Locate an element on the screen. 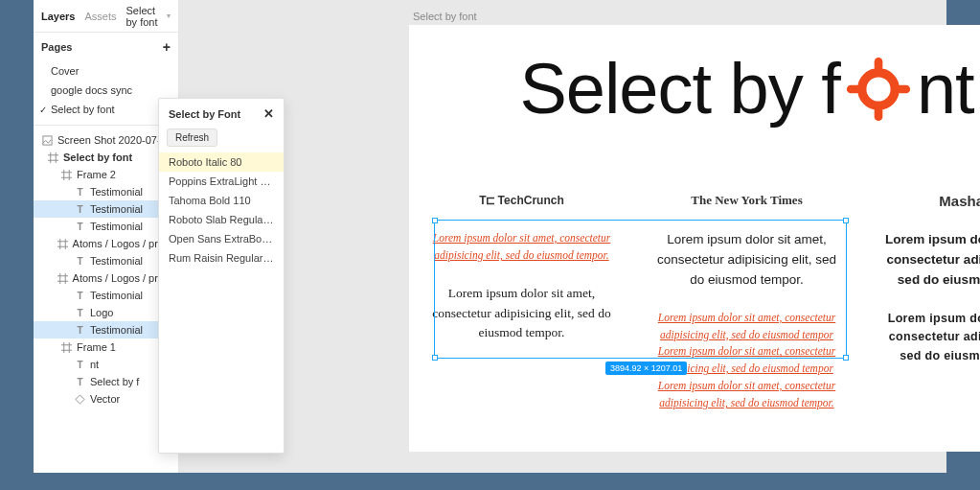 Image resolution: width=980 pixels, height=490 pixels. chevron-down-icon: ▾ is located at coordinates (169, 15).